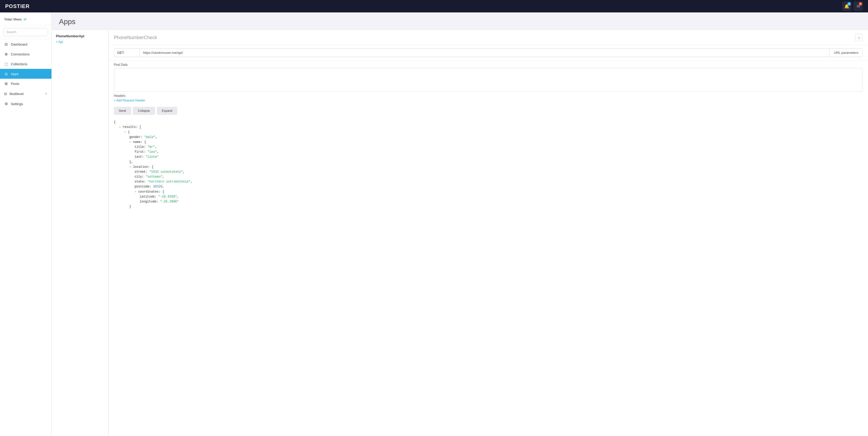 This screenshot has width=868, height=436. I want to click on sidebar-item-label: Connections, so click(20, 54).